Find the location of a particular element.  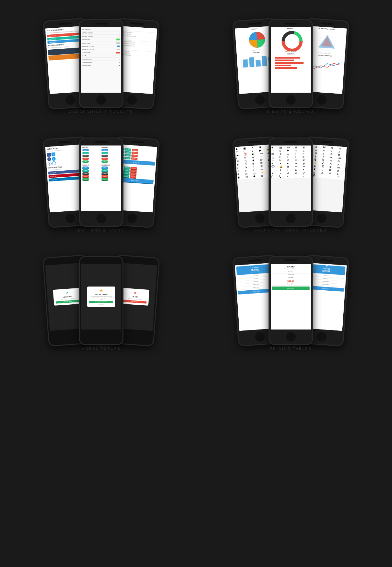

c3d-btn-blue: Button is located at coordinates (86, 167).